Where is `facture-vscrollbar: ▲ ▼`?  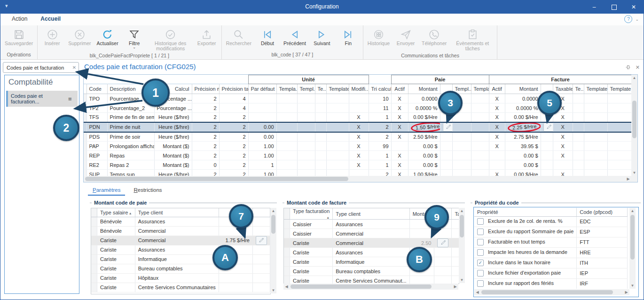
facture-vscrollbar: ▲ ▼ is located at coordinates (462, 245).